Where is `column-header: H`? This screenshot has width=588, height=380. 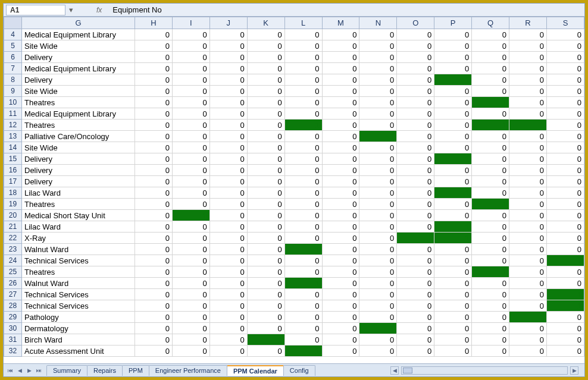
column-header: H is located at coordinates (154, 23).